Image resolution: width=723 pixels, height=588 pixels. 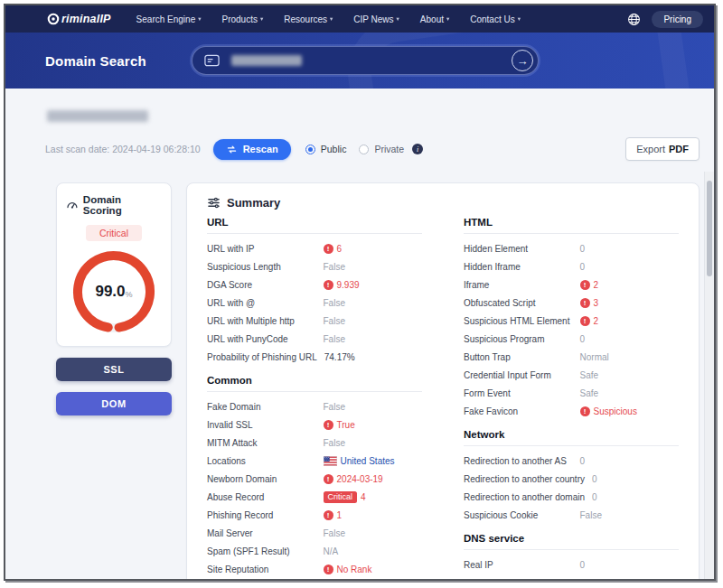 I want to click on row-value: 74.17%, so click(x=373, y=358).